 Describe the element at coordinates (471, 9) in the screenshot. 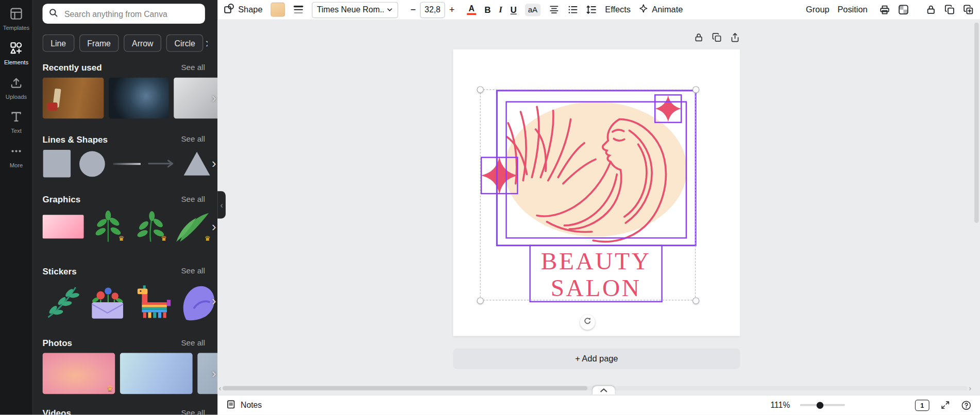

I see `text-color-button: A` at that location.